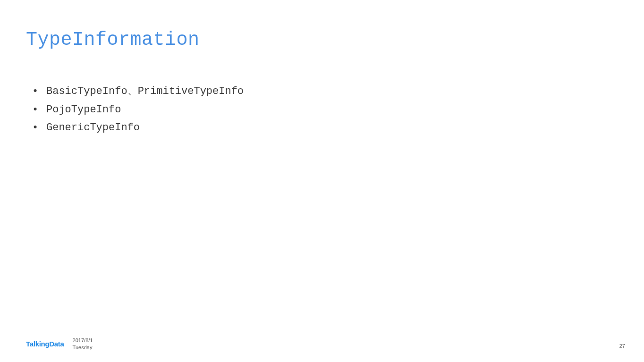 The width and height of the screenshot is (644, 362). Describe the element at coordinates (113, 40) in the screenshot. I see `slide-title: TypeInformation` at that location.